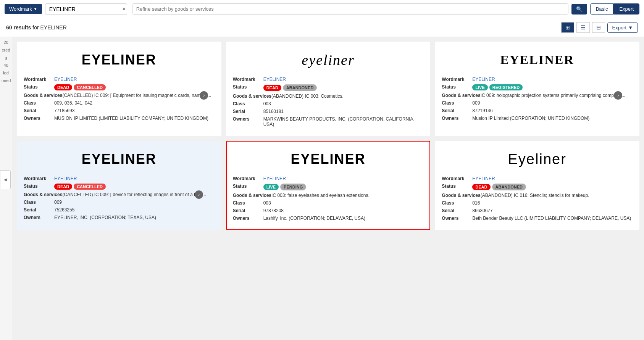 The width and height of the screenshot is (644, 340). Describe the element at coordinates (271, 187) in the screenshot. I see `status-badge: LIVE` at that location.